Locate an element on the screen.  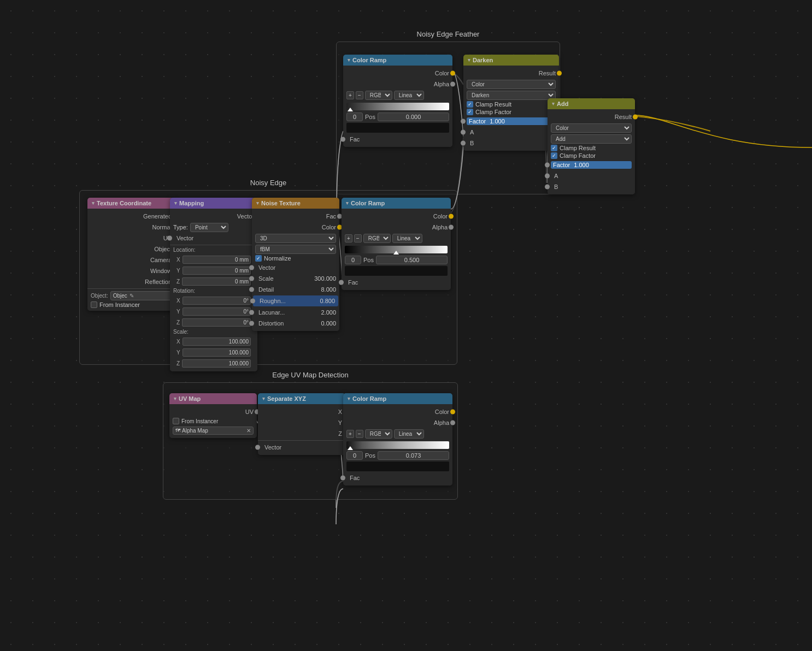
cruv-pos-value: 0.073 is located at coordinates (413, 455).